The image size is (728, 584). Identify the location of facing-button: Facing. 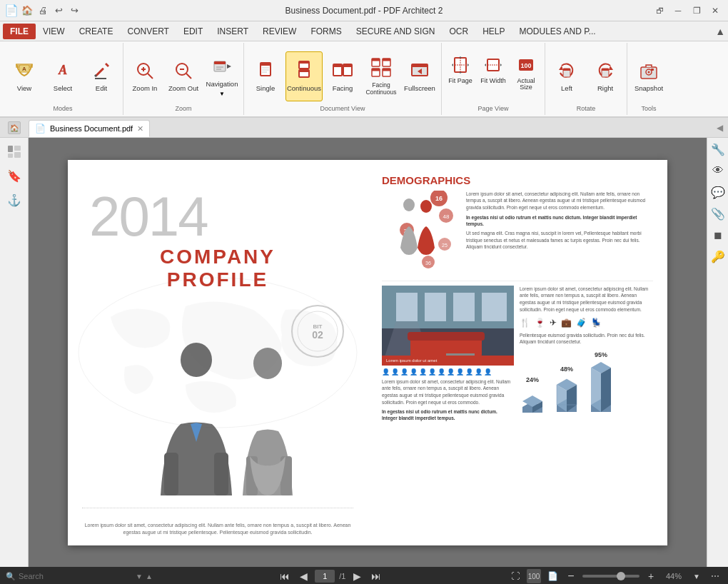
(343, 76).